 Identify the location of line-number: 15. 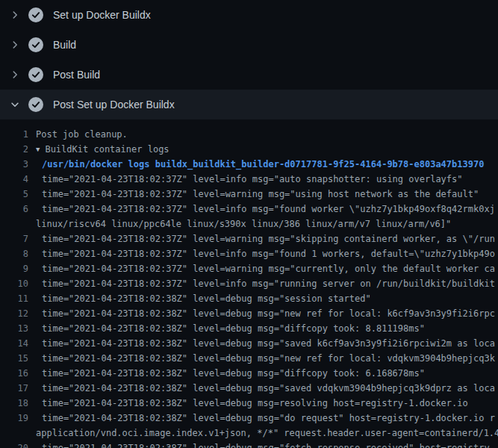
(18, 358).